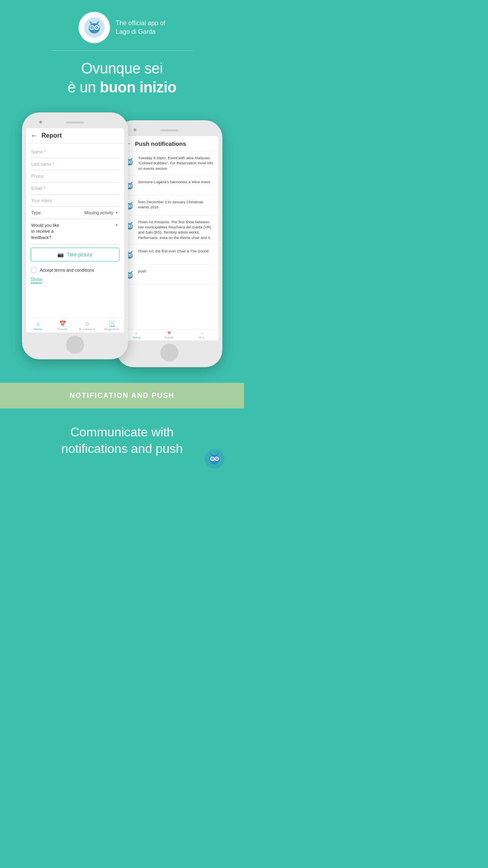 The height and width of the screenshot is (868, 488). Describe the element at coordinates (136, 337) in the screenshot. I see `push-home-label: Home` at that location.